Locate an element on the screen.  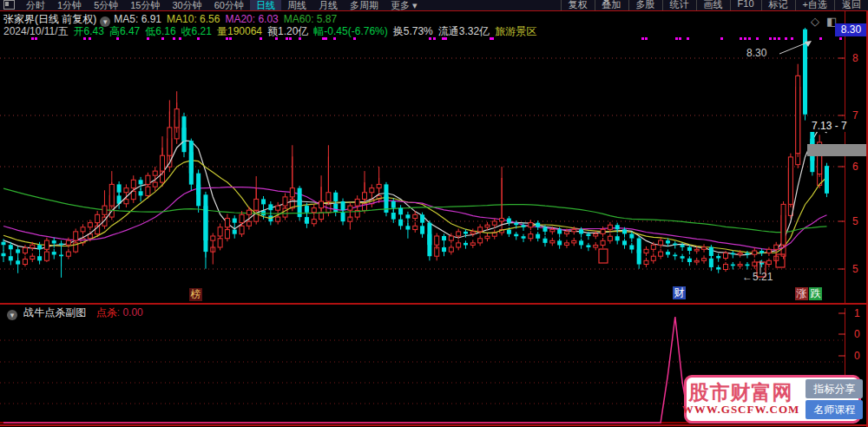
toolbar-item-叠加: 叠加 is located at coordinates (611, 5).